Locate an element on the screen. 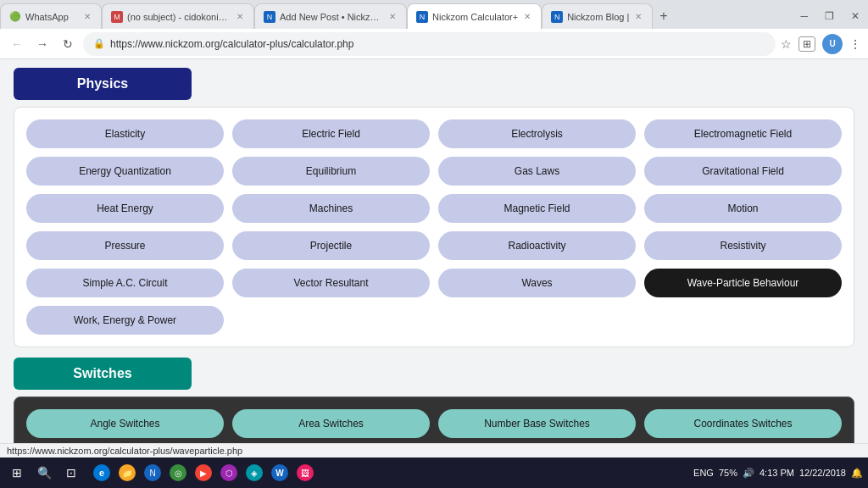 This screenshot has width=868, height=488. switches-header: Switches is located at coordinates (103, 374).